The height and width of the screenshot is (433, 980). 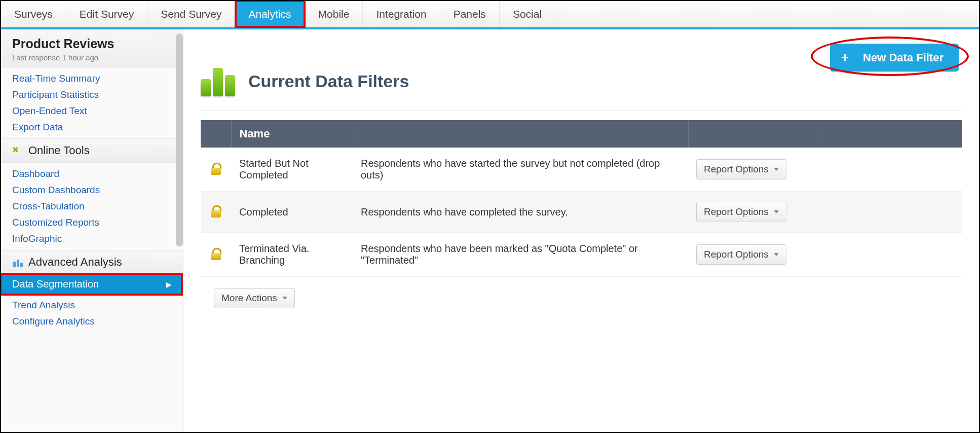 What do you see at coordinates (92, 58) in the screenshot?
I see `last-response-text: Last response 1 hour ago` at bounding box center [92, 58].